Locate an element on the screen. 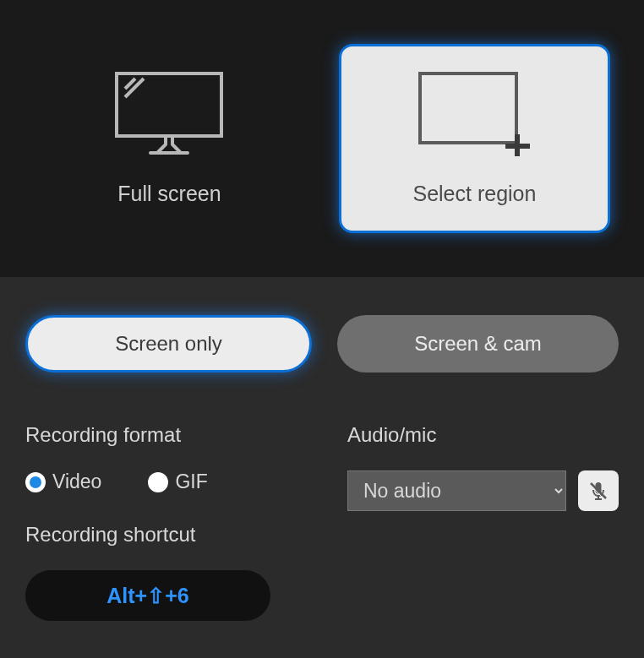 This screenshot has height=658, width=644. region-icon is located at coordinates (474, 114).